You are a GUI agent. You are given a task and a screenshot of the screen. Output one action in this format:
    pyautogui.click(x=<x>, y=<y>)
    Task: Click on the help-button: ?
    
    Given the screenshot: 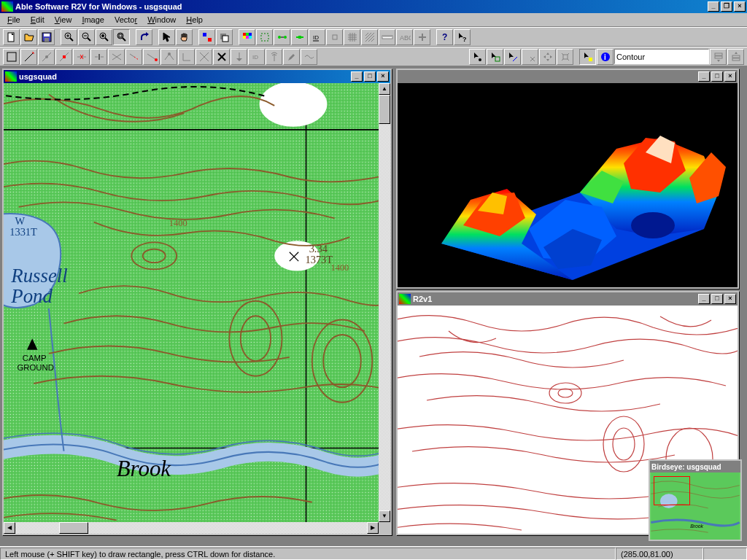 What is the action you would take?
    pyautogui.click(x=445, y=37)
    